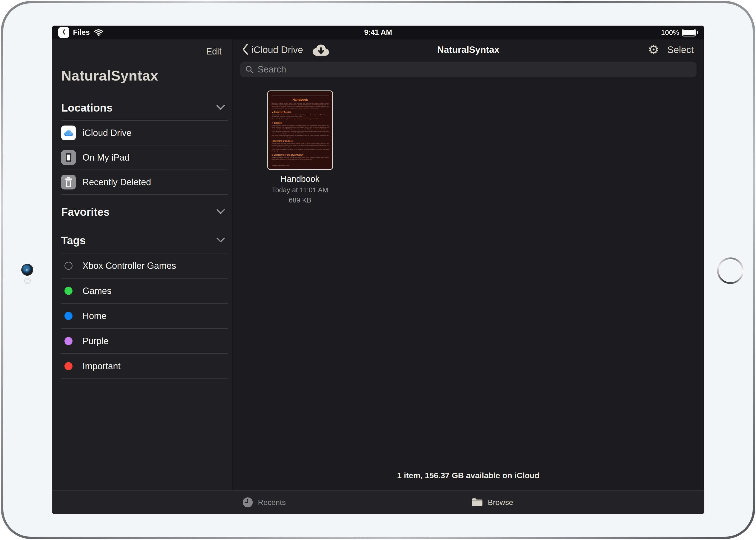 The height and width of the screenshot is (540, 756). Describe the element at coordinates (142, 158) in the screenshot. I see `sidebar-item-on-my-ipad: On My iPad` at that location.